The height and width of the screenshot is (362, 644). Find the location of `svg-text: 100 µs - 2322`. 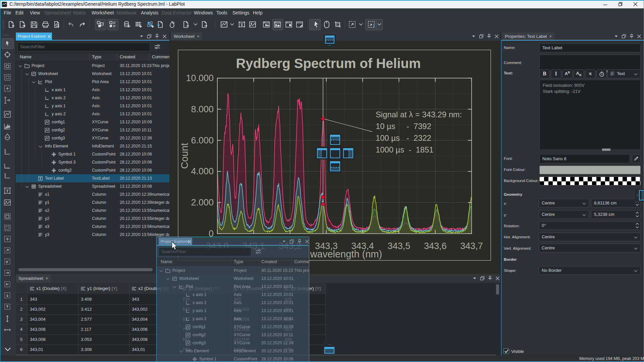

svg-text: 100 µs - 2322 is located at coordinates (404, 138).